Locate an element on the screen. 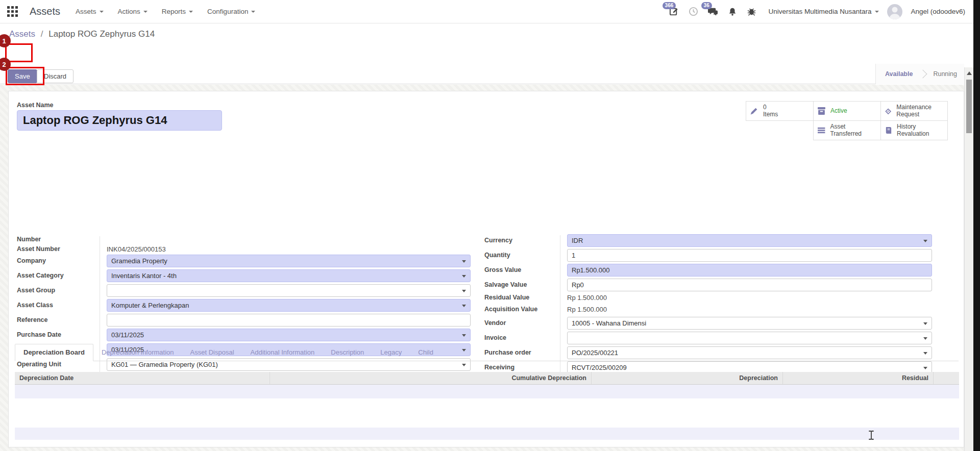  window-edge is located at coordinates (977, 225).